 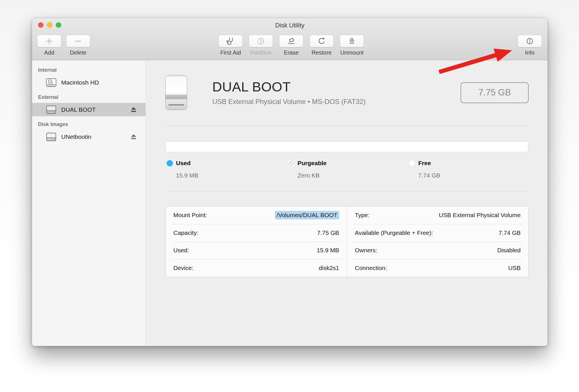 I want to click on row-label: Available (Purgeable + Free):, so click(x=394, y=233).